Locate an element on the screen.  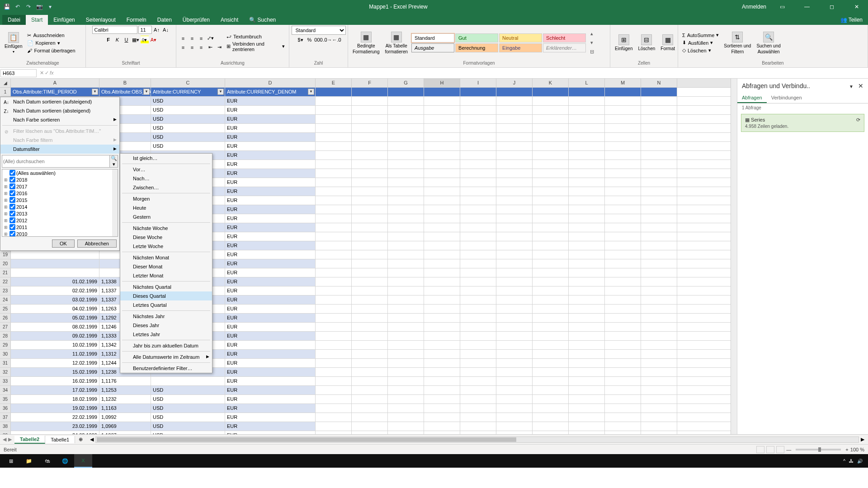
cell: 10.02.1999 is located at coordinates (55, 345).